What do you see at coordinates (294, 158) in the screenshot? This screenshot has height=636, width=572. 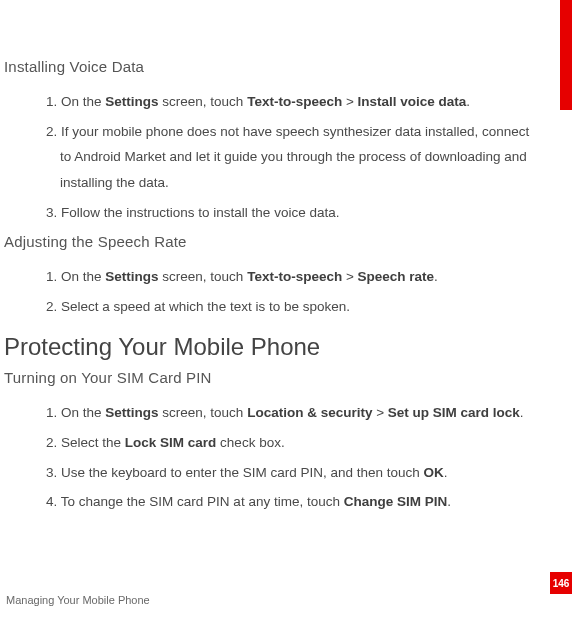 I see `list-item: 2. If your mobile phone does not have sp…` at bounding box center [294, 158].